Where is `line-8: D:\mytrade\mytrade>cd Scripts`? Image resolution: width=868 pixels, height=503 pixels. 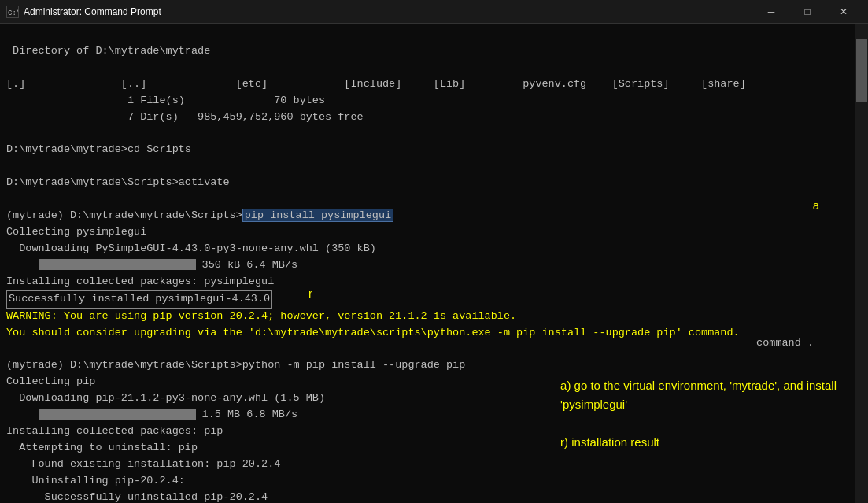 line-8: D:\mytrade\mytrade>cd Scripts is located at coordinates (428, 150).